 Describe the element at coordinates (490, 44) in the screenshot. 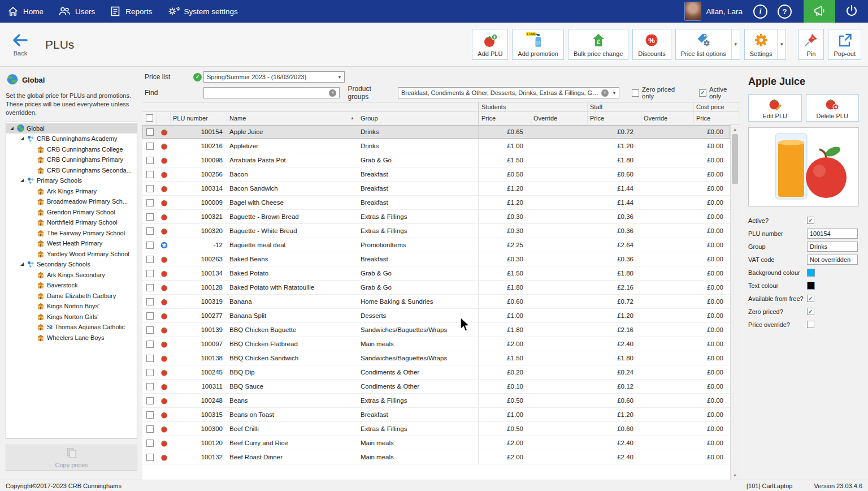

I see `add-plu-button: Add PLU` at that location.